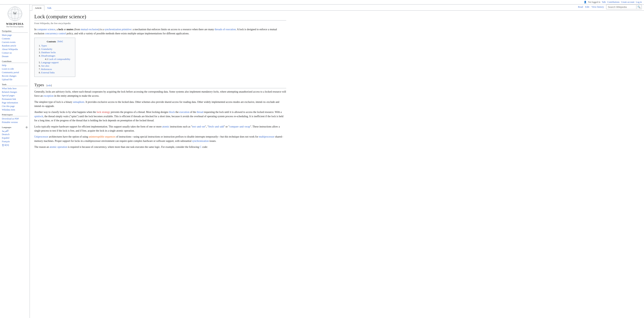 Image resolution: width=644 pixels, height=318 pixels. What do you see at coordinates (200, 141) in the screenshot?
I see `synchronization-link: synchronization` at bounding box center [200, 141].